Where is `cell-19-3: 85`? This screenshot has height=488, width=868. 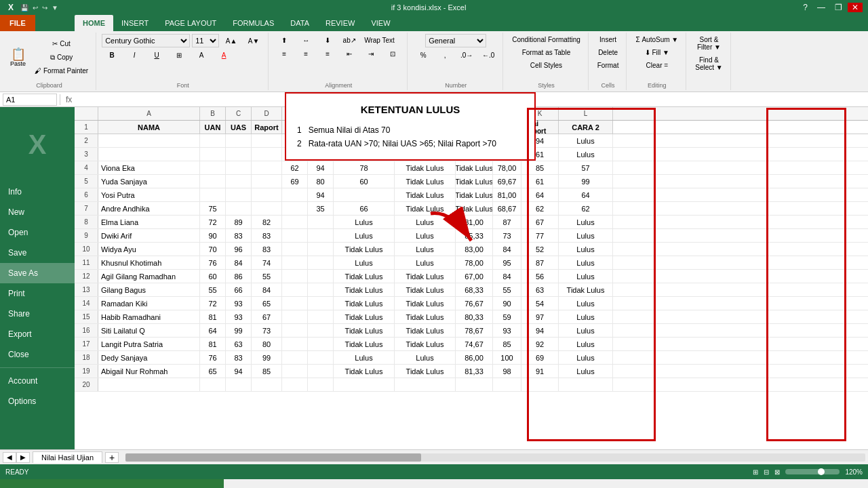 cell-19-3: 85 is located at coordinates (267, 371).